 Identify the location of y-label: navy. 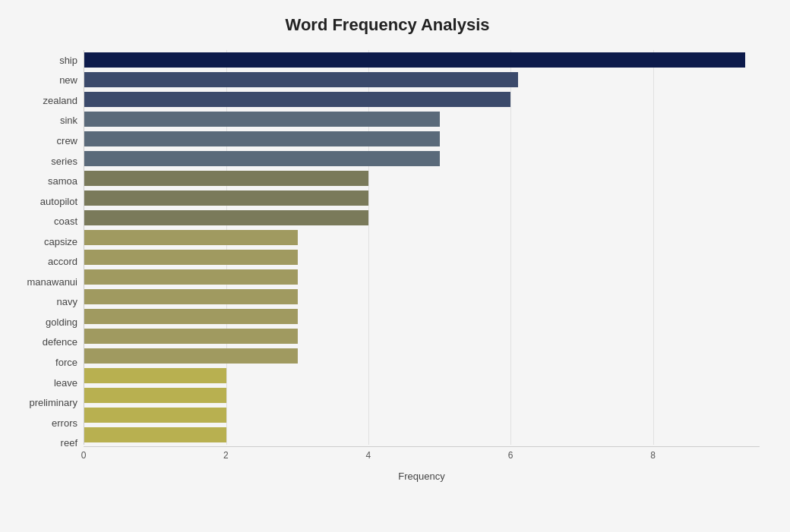
(67, 302).